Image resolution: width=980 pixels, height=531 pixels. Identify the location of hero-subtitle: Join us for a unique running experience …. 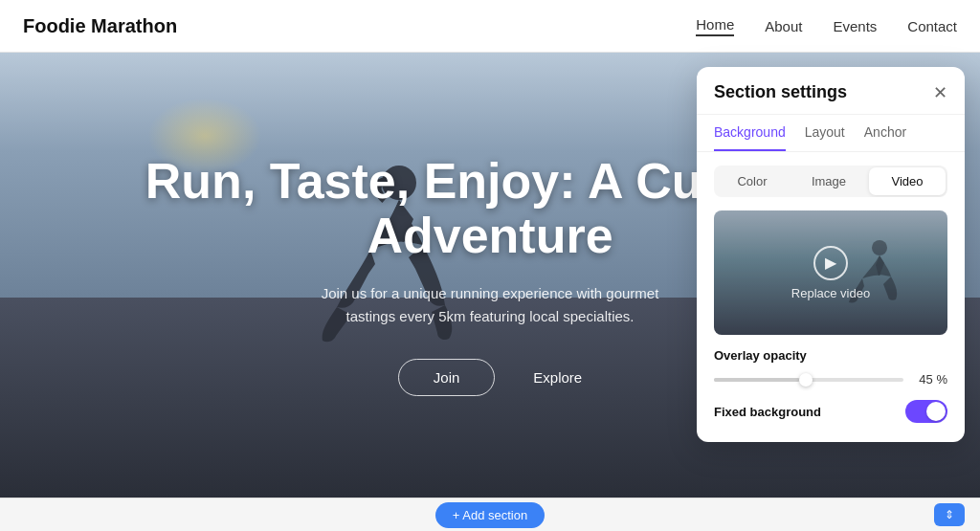
(490, 305).